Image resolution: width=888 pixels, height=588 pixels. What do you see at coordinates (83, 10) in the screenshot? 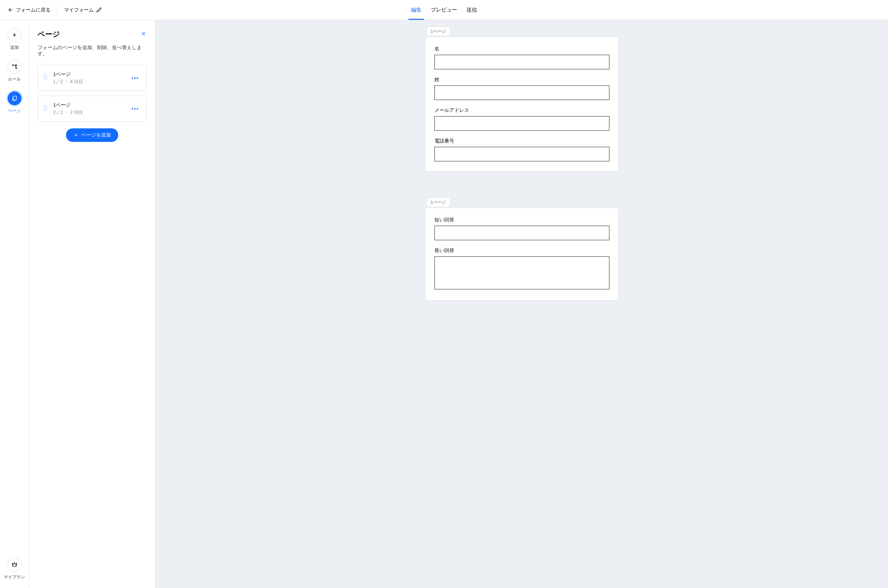
I see `form-title-group: マイフォーム` at bounding box center [83, 10].